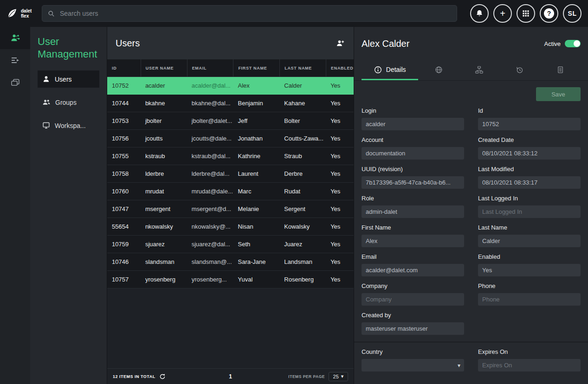 This screenshot has height=384, width=588. Describe the element at coordinates (210, 156) in the screenshot. I see `cell-email: kstraub@dal...` at that location.